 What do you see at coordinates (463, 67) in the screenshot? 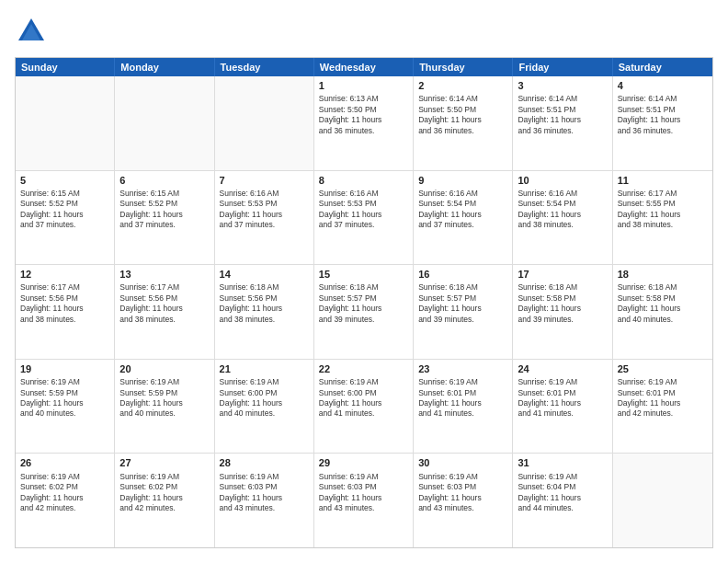
I see `header-day-thursday: Thursday` at bounding box center [463, 67].